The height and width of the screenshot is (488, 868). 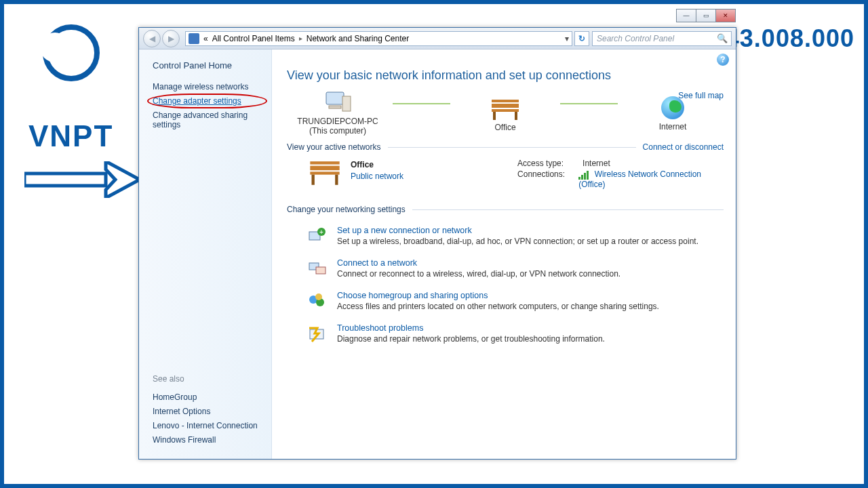 What do you see at coordinates (317, 333) in the screenshot?
I see `troubleshoot-icon` at bounding box center [317, 333].